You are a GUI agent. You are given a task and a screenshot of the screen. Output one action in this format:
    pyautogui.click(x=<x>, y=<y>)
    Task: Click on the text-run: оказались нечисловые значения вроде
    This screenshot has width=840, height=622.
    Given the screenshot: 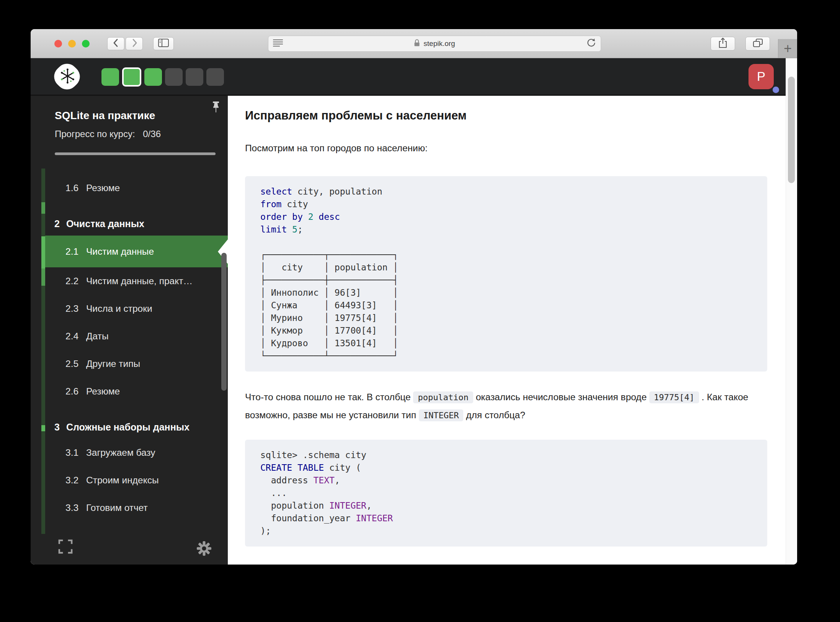 What is the action you would take?
    pyautogui.click(x=561, y=397)
    